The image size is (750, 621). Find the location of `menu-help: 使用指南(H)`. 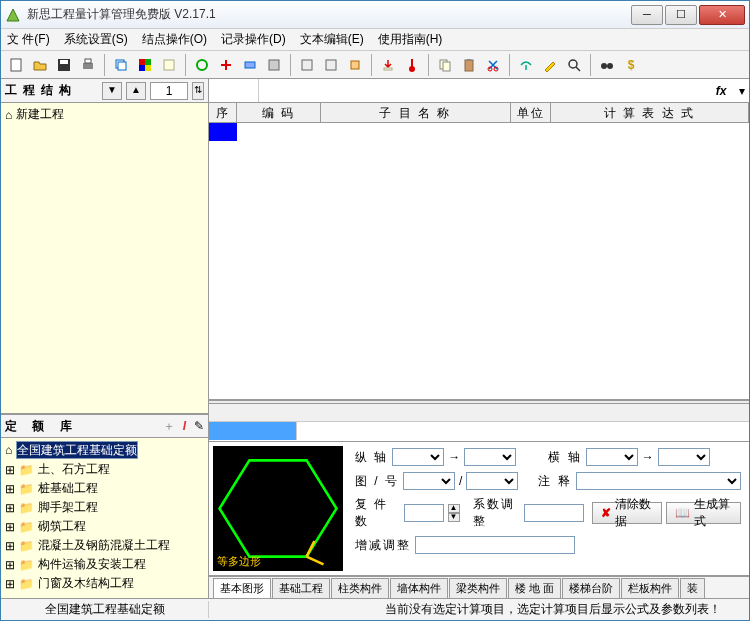

menu-help: 使用指南(H) is located at coordinates (410, 40).